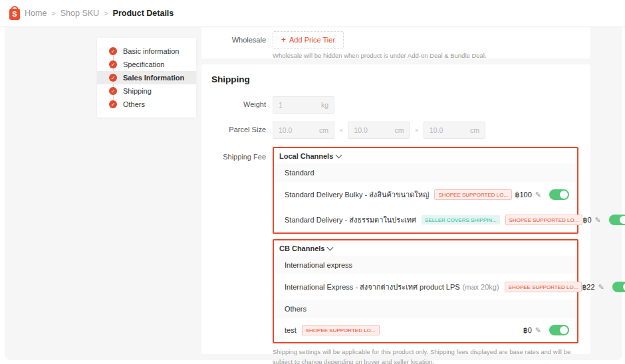 The height and width of the screenshot is (364, 625). I want to click on seller-covers-shipping-badge: SELLER COVERS SHIPPIN..., so click(461, 220).